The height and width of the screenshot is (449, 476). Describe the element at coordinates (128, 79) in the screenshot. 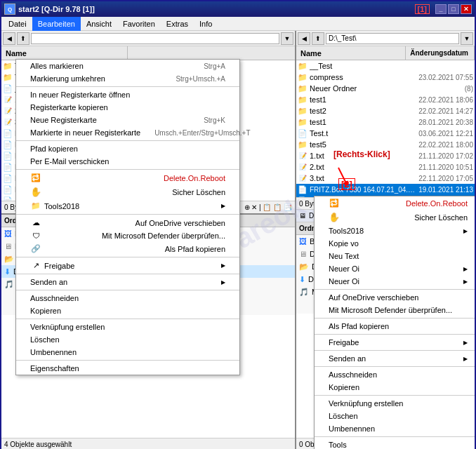

I see `ctx-markierung-umkehren: Markierung umkehren Strg+Umsch.+A` at that location.